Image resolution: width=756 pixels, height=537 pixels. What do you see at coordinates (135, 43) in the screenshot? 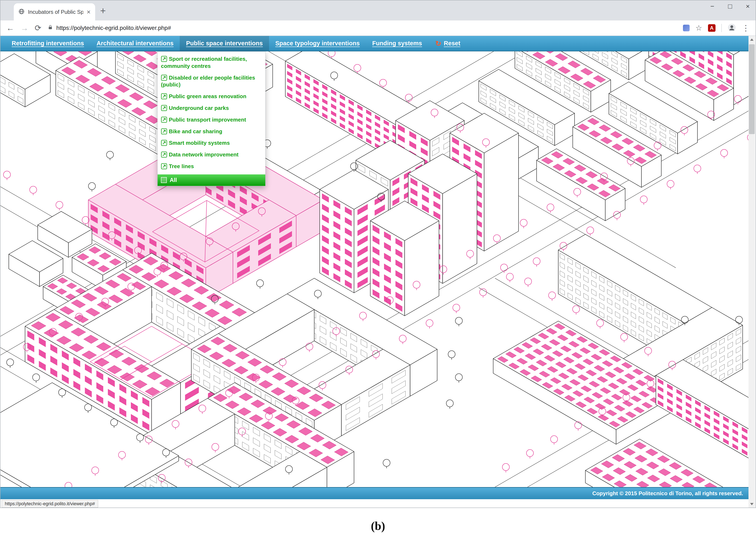
I see `menu-architectural-interventions: Architectural interventions` at bounding box center [135, 43].